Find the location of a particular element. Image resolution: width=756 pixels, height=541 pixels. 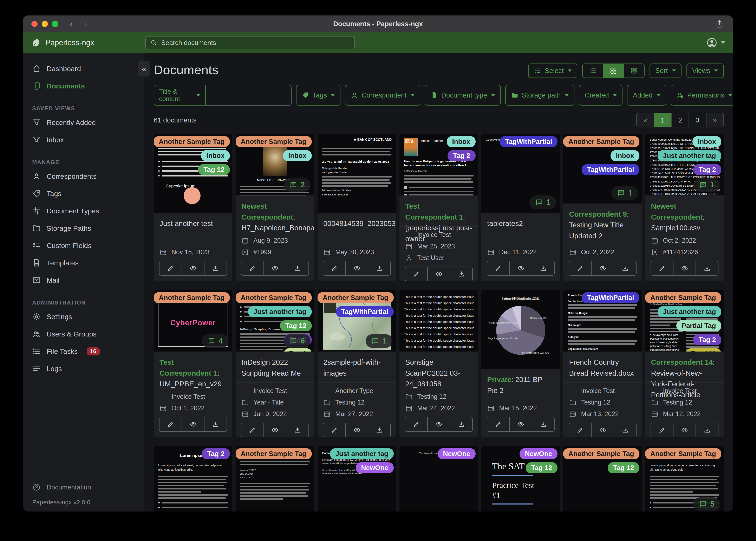

document-thumbnail: Country,Region/State,"TTagWithPartial1 is located at coordinates (521, 173).